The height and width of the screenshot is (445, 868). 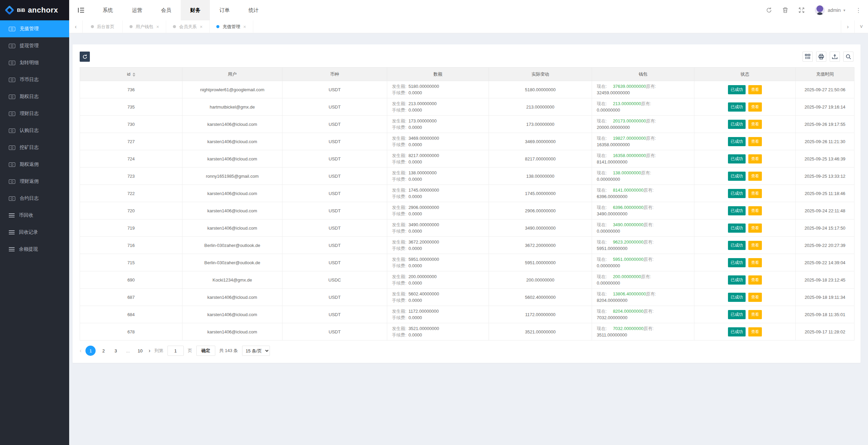 What do you see at coordinates (835, 57) in the screenshot?
I see `export-icon` at bounding box center [835, 57].